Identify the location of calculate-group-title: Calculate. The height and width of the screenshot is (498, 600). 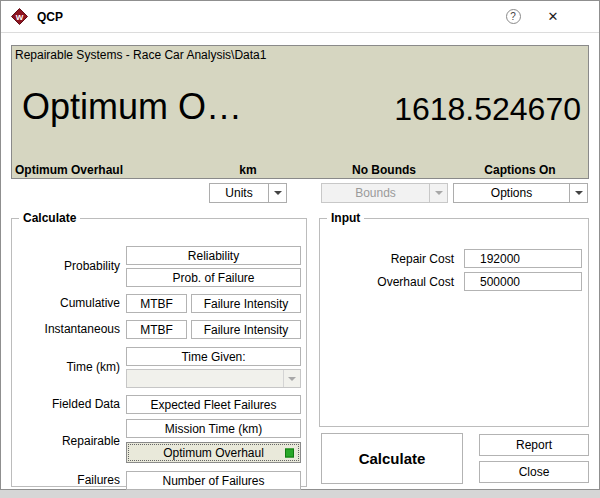
(50, 218).